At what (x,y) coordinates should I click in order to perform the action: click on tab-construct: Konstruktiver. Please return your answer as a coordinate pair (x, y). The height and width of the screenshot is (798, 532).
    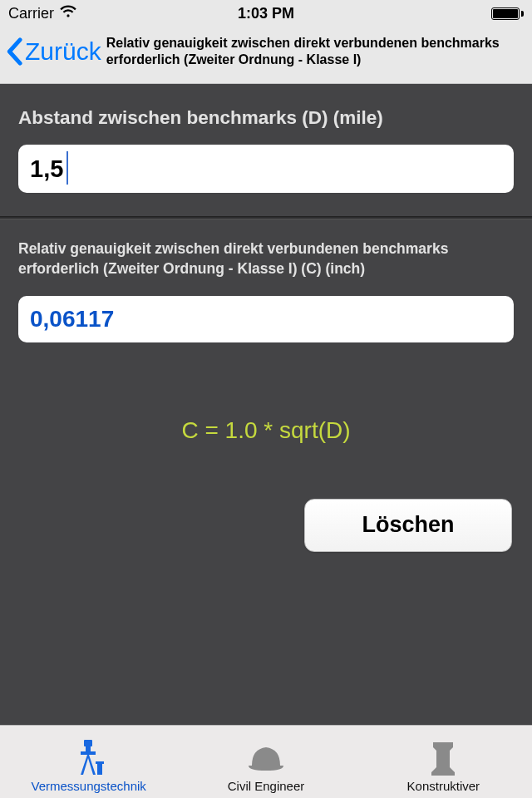
    Looking at the image, I should click on (444, 761).